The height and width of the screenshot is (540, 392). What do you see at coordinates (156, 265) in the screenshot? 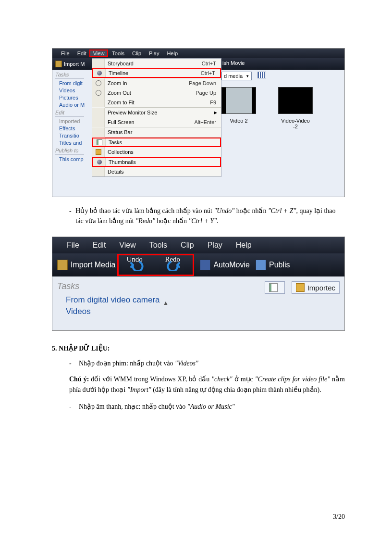
I see `undo-redo-highlight: Undo Redo` at bounding box center [156, 265].